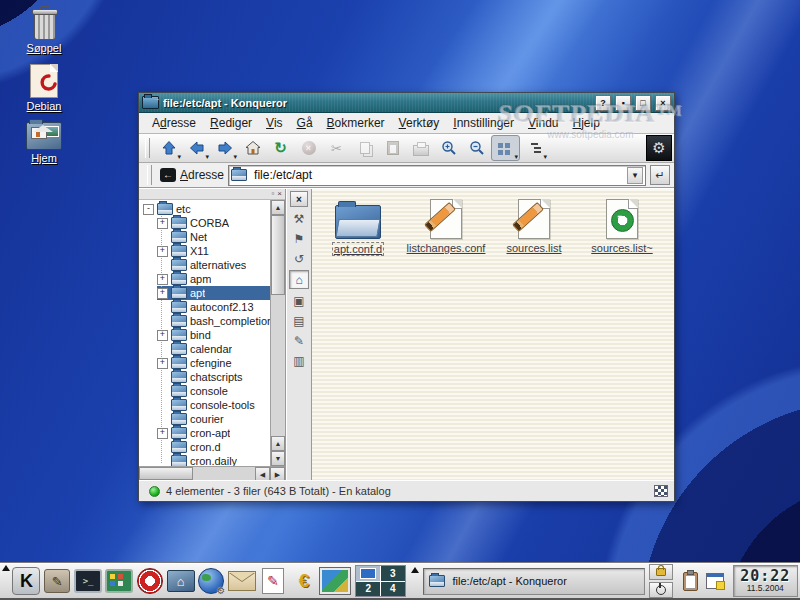  I want to click on close-button: ×, so click(663, 103).